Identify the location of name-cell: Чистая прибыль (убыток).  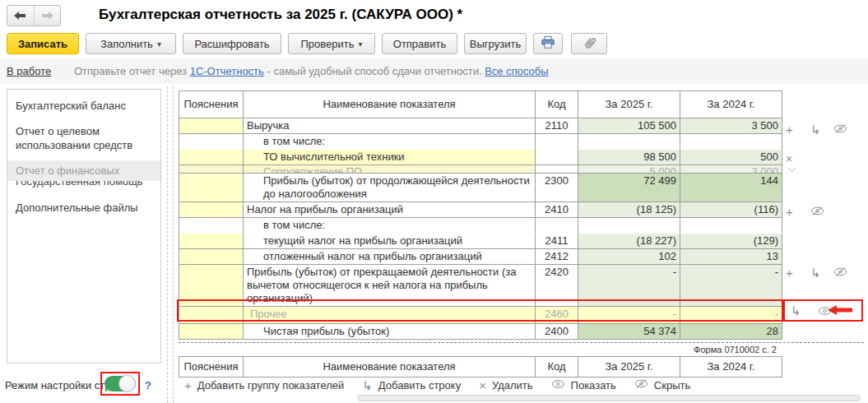
(390, 332).